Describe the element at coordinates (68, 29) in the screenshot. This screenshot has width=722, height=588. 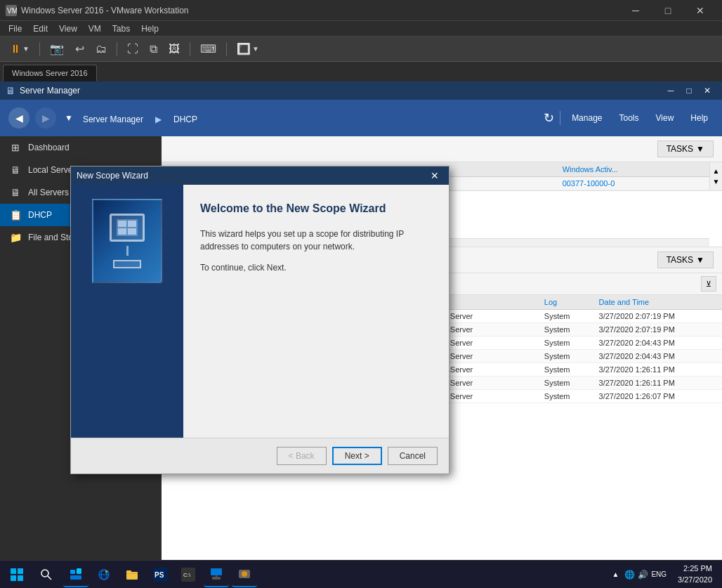
I see `menu-view: View` at that location.